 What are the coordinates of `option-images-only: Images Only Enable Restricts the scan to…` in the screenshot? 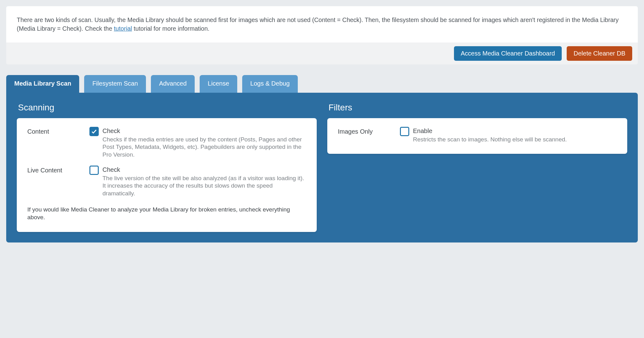 It's located at (477, 135).